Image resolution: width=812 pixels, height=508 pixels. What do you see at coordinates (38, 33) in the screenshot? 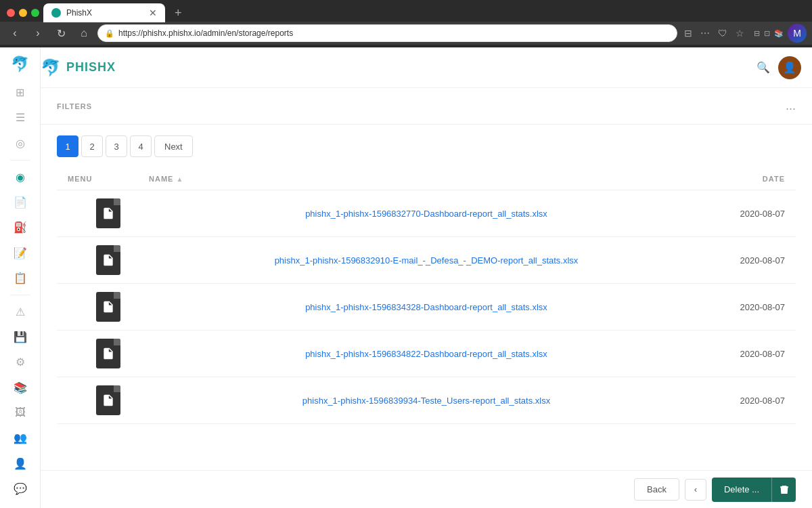
I see `forward-nav-button: ›` at bounding box center [38, 33].